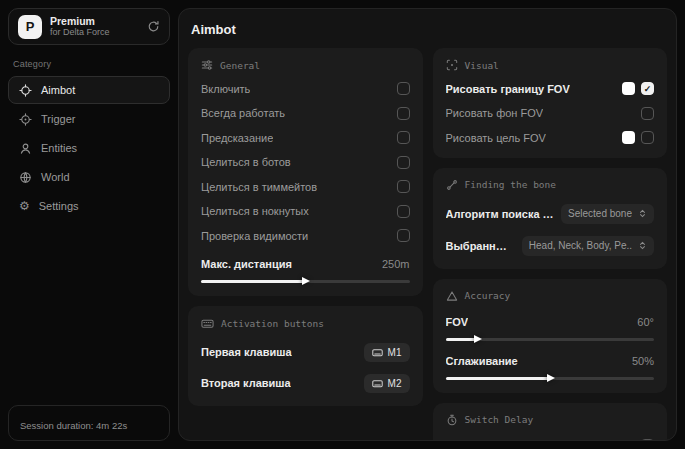 The width and height of the screenshot is (685, 449). What do you see at coordinates (508, 89) in the screenshot?
I see `draw-fov-border-label: Рисовать границу FOV` at bounding box center [508, 89].